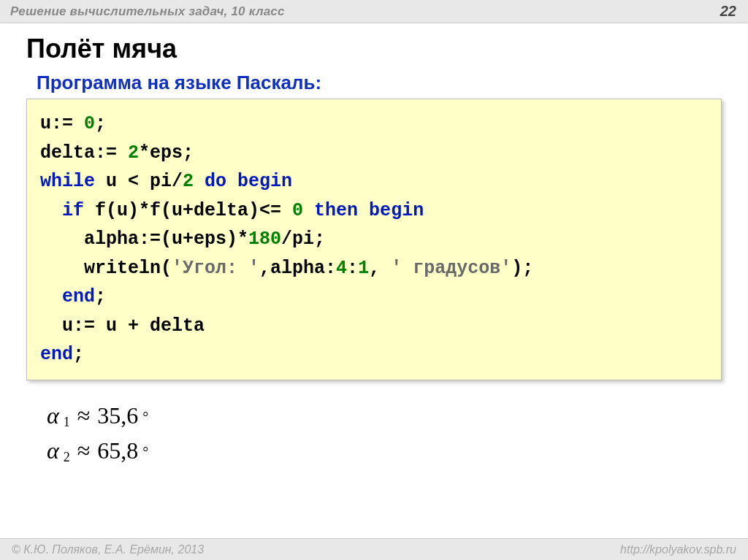  Describe the element at coordinates (118, 450) in the screenshot. I see `result-value: 65,8` at that location.